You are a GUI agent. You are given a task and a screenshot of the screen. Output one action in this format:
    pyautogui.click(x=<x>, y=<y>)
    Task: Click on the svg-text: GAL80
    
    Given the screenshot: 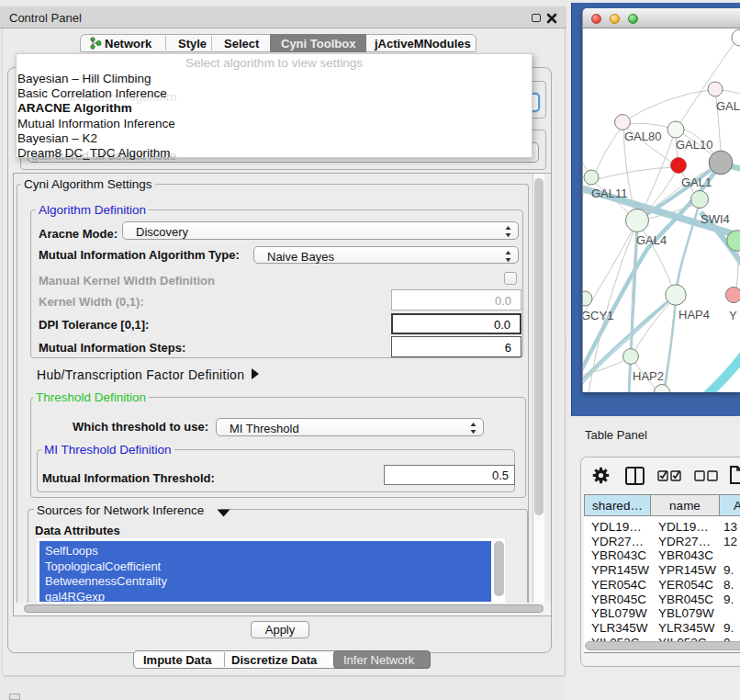 What is the action you would take?
    pyautogui.click(x=643, y=136)
    